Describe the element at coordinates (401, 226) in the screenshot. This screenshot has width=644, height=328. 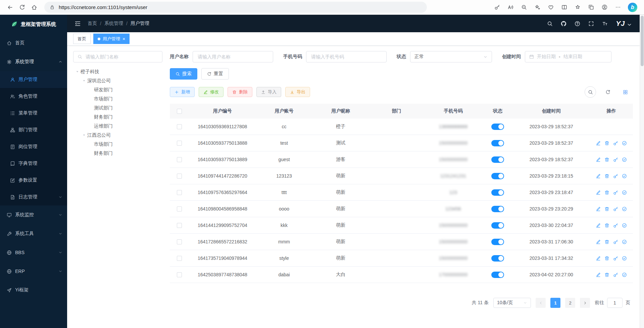
I see `table-row: 1641441299095752704kkk萌新150000000002023-…` at that location.